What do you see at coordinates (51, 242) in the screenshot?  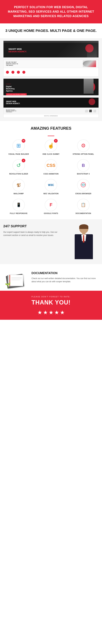 I see `support-section: 24/7 SUPPORT Our expert support team is …` at bounding box center [51, 242].